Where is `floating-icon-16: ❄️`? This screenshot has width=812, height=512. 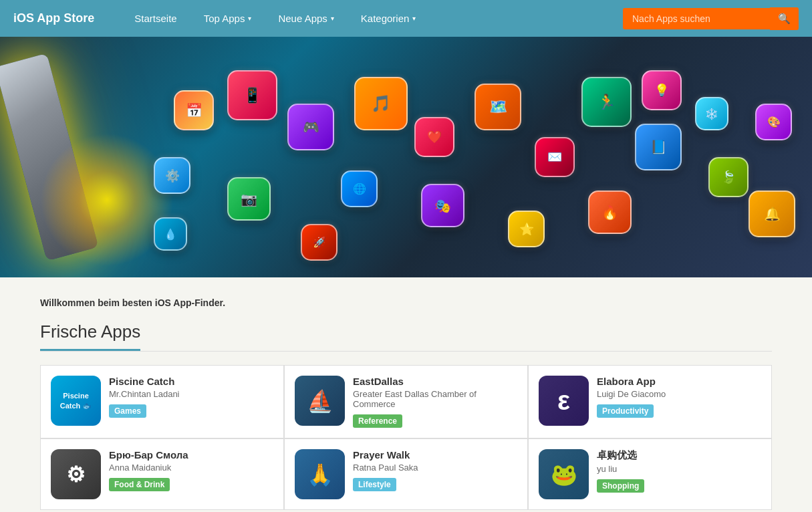
floating-icon-16: ❄️ is located at coordinates (712, 114).